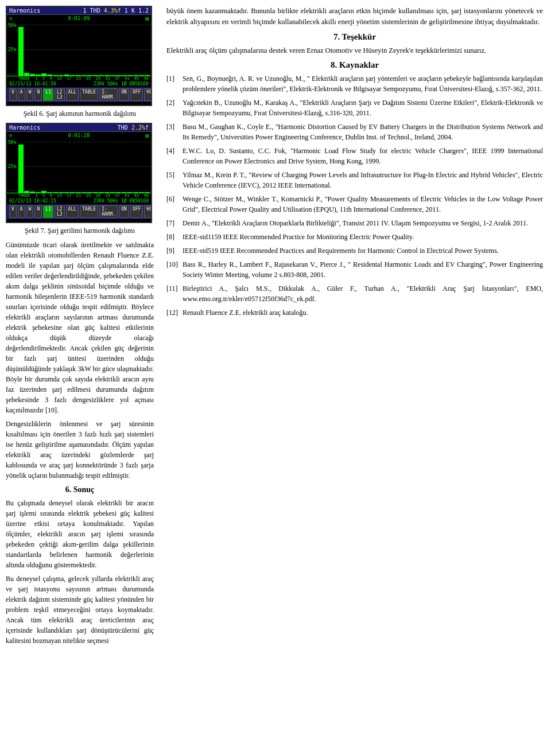  I want to click on harm2-btn-iharm: I-HARM., so click(108, 212).